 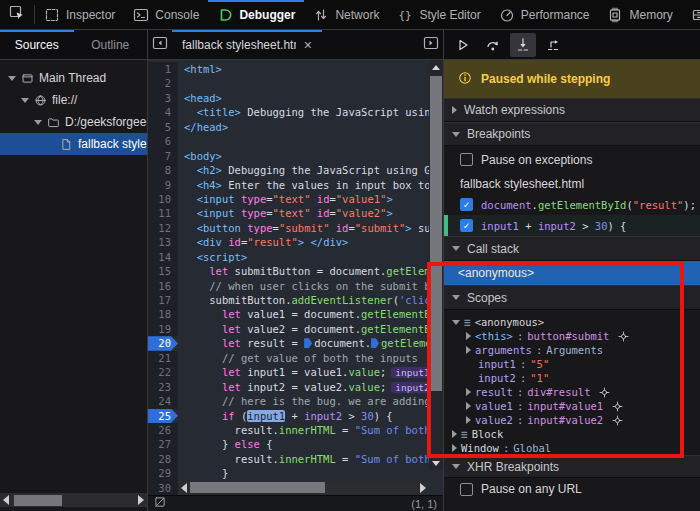 I want to click on code-line-content: } else {, so click(x=304, y=444).